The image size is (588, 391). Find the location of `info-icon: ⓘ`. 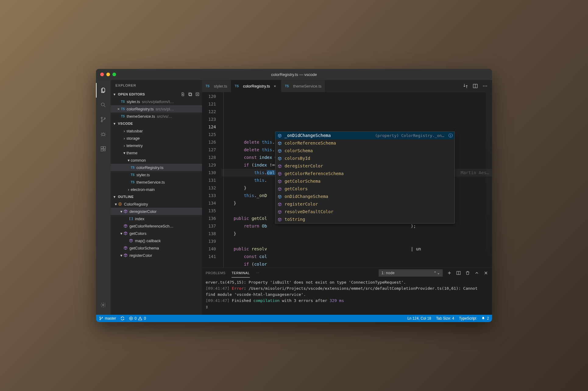

info-icon: ⓘ is located at coordinates (451, 135).